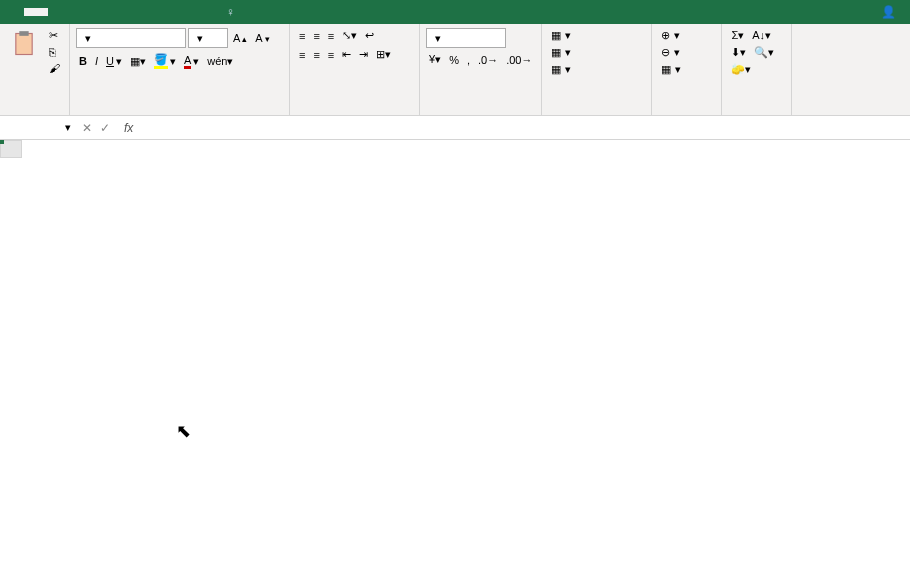 Image resolution: width=910 pixels, height=571 pixels. What do you see at coordinates (488, 60) in the screenshot?
I see `increase-decimal-button: .0→` at bounding box center [488, 60].